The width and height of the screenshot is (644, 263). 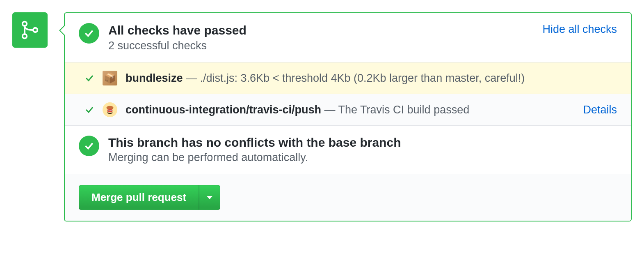 I want to click on check-description: ./dist.js: 3.6Kb < threshold 4Kb (0.2Kb …, so click(x=363, y=78).